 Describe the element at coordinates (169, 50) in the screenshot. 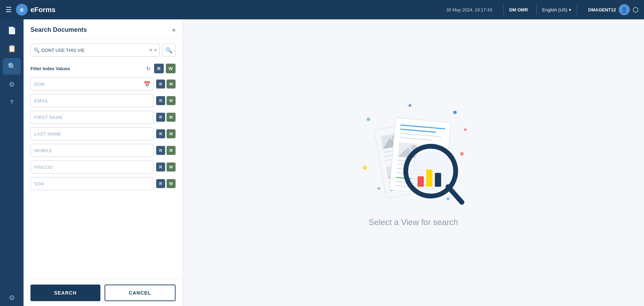

I see `run-search-button: 🔍` at that location.